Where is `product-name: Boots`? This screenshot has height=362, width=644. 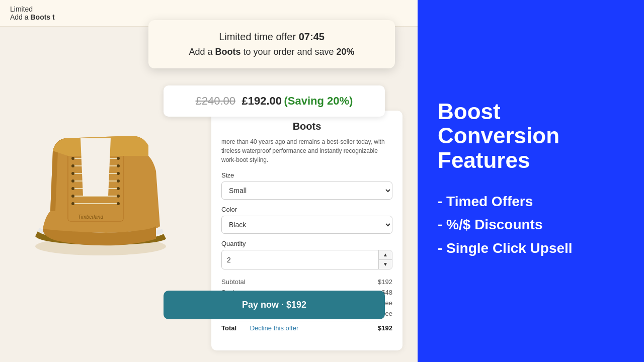 product-name: Boots is located at coordinates (307, 127).